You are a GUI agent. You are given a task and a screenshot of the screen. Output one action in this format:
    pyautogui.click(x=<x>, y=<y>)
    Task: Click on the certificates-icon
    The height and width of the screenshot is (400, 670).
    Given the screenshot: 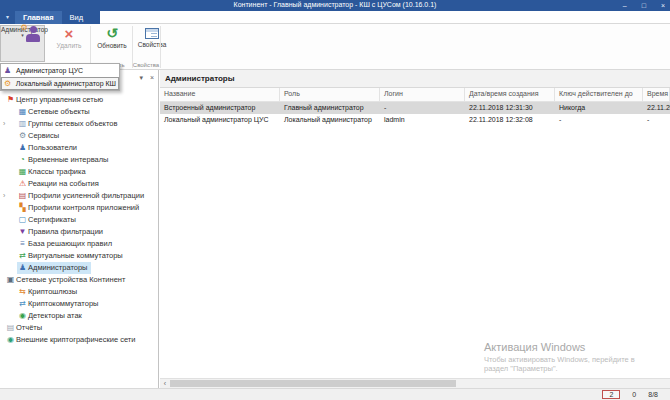 What is the action you would take?
    pyautogui.click(x=22, y=220)
    